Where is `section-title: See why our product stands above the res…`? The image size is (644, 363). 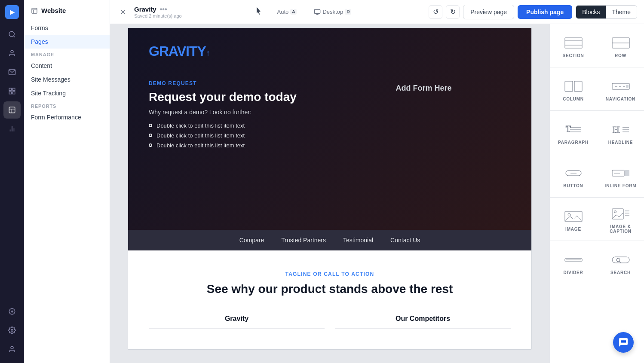 section-title: See why our product stands above the res… is located at coordinates (330, 289).